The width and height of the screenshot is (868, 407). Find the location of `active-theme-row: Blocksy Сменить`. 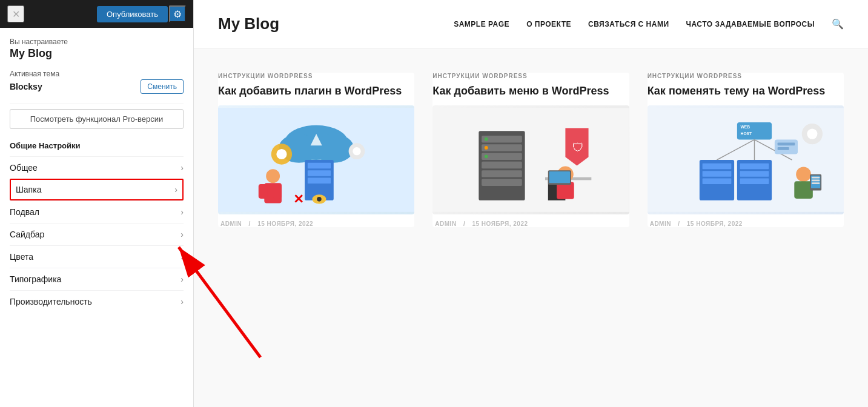

active-theme-row: Blocksy Сменить is located at coordinates (97, 87).